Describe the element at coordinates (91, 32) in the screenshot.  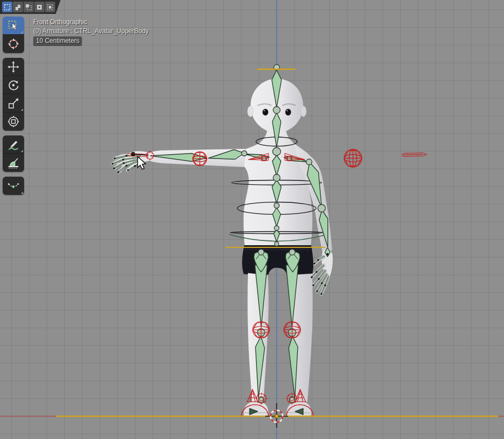
I see `viewport-info-text: Front Orthographic (0) Armature : CTRL_A…` at that location.